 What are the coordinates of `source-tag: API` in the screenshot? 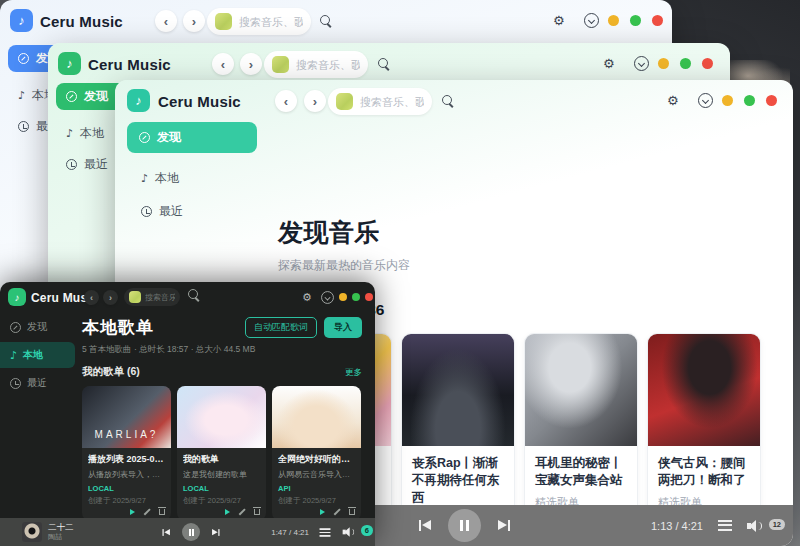 It's located at (316, 488).